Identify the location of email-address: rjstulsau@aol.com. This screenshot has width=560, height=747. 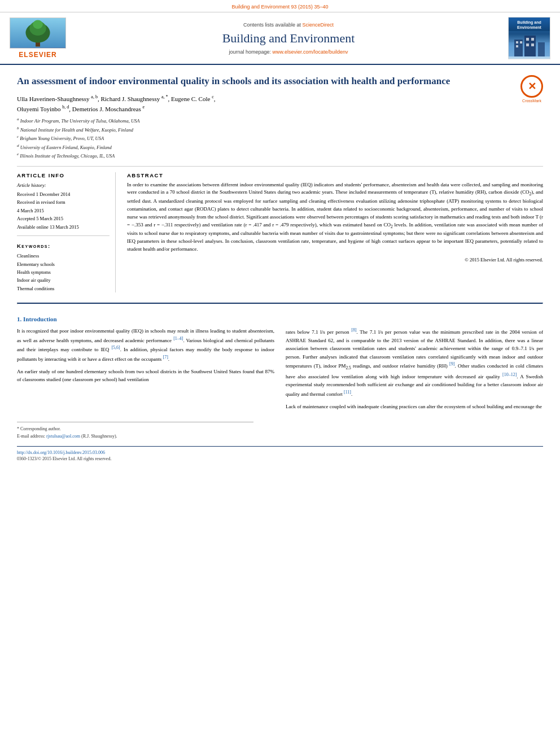
(63, 436).